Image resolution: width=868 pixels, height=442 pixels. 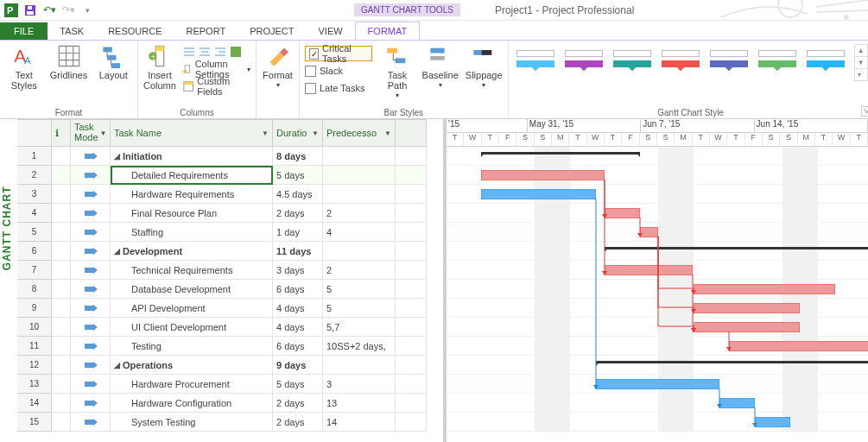 I want to click on row-header: 1, so click(x=35, y=156).